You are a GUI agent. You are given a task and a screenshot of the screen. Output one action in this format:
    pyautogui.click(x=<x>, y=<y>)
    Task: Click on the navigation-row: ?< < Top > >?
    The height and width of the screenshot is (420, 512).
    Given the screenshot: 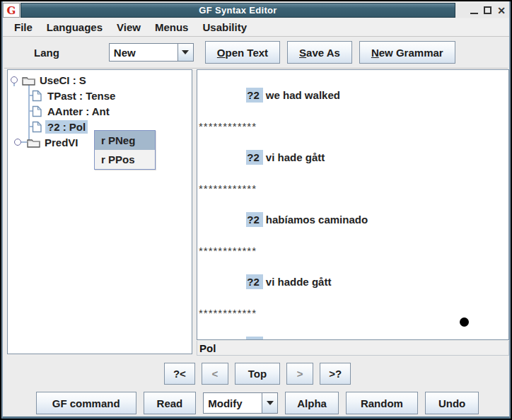 What is the action you would take?
    pyautogui.click(x=257, y=373)
    